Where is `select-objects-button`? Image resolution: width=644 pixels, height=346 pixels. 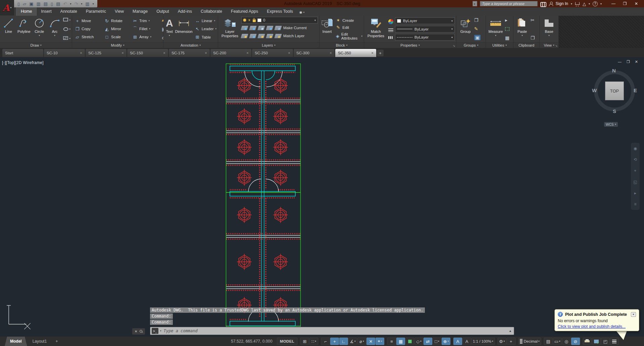 select-objects-button is located at coordinates (507, 29).